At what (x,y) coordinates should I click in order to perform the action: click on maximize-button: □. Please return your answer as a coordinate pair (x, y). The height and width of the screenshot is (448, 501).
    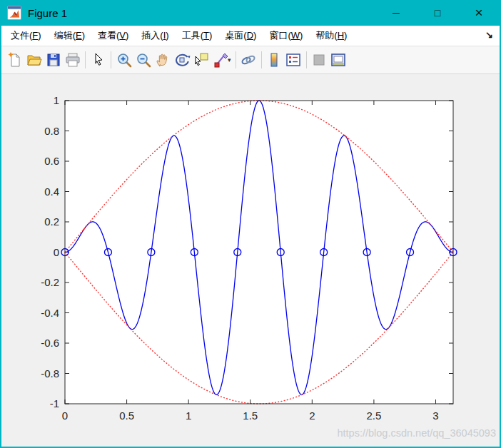
    Looking at the image, I should click on (437, 13).